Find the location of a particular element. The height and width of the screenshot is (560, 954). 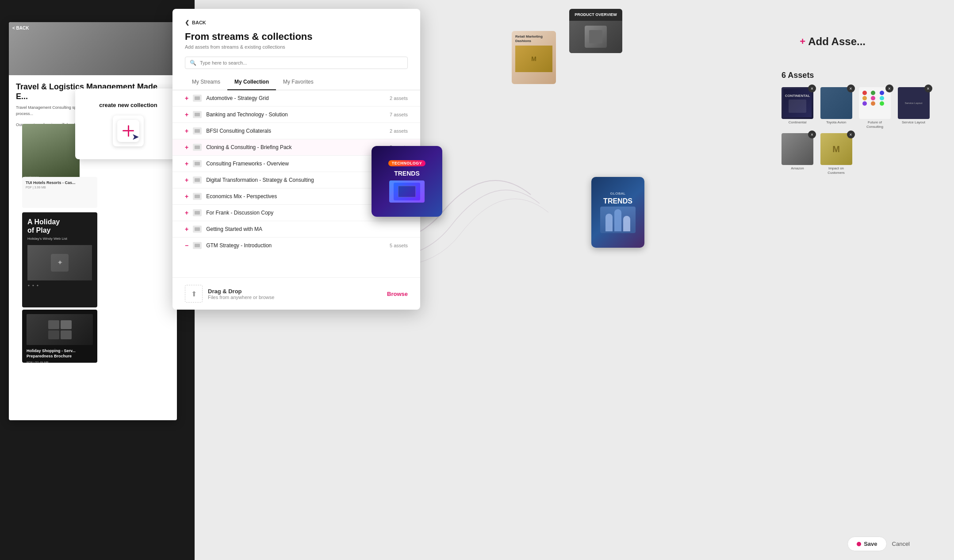

collection-count-gtm: 5 assets is located at coordinates (399, 245).